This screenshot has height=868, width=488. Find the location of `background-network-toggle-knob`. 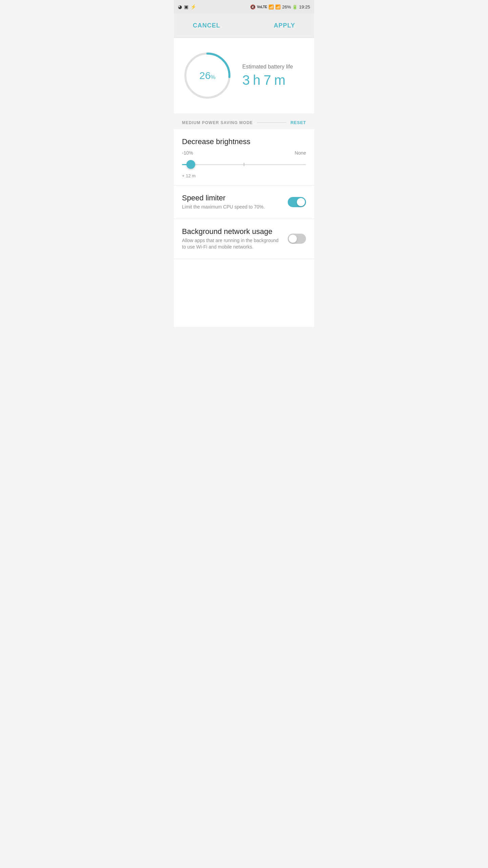

background-network-toggle-knob is located at coordinates (293, 239).